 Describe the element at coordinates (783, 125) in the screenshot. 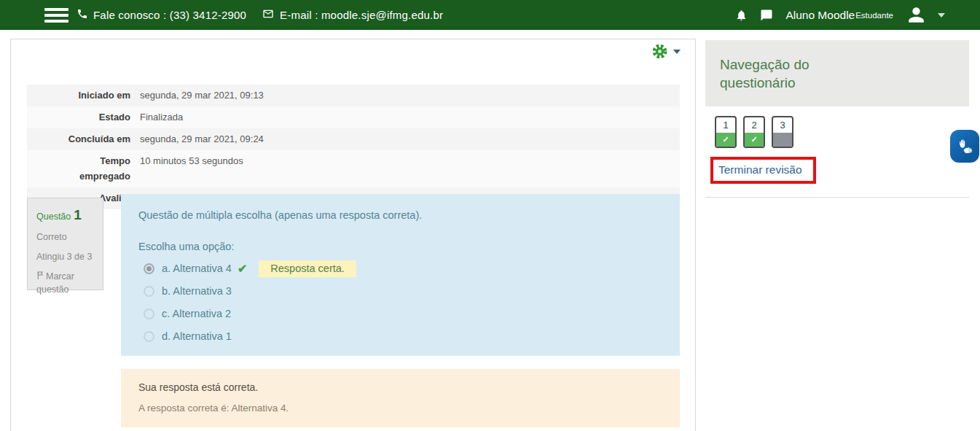

I see `nav-button-number: 3` at that location.